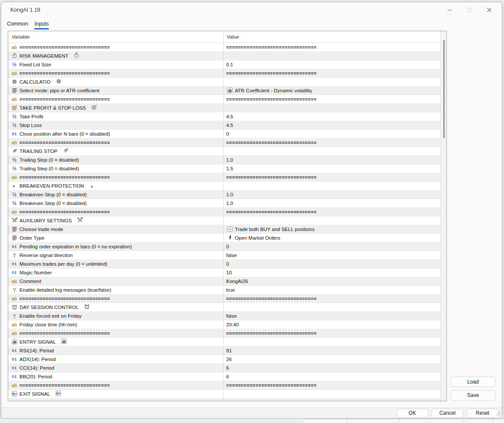  I want to click on row-label: Order Type, so click(32, 238).